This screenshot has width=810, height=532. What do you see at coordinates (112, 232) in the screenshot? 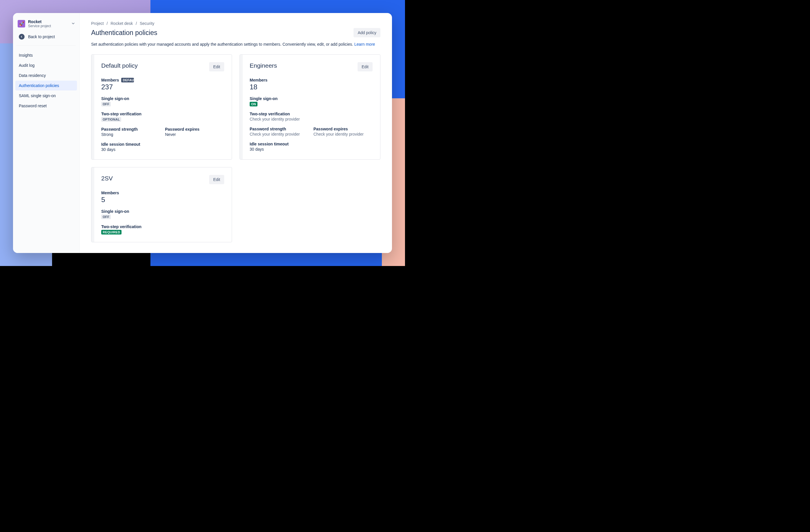
I see `two-step-badge: REQUIRED` at bounding box center [112, 232].